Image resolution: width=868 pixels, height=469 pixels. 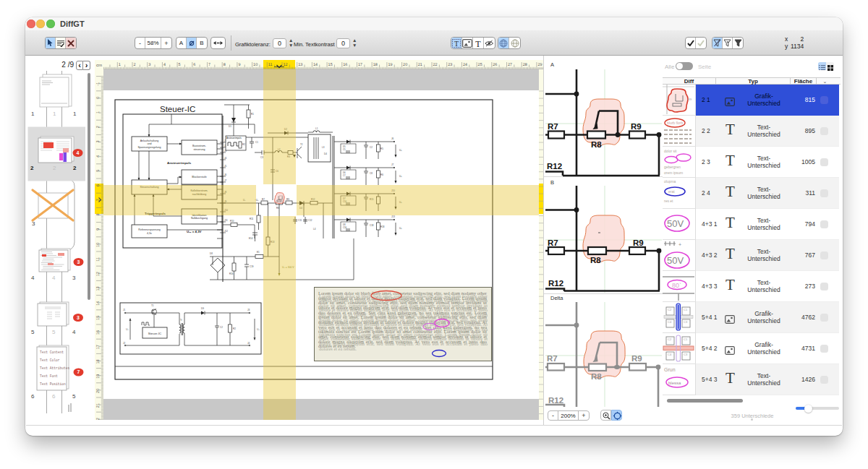 I want to click on svg-text: dolor sit, so click(x=671, y=151).